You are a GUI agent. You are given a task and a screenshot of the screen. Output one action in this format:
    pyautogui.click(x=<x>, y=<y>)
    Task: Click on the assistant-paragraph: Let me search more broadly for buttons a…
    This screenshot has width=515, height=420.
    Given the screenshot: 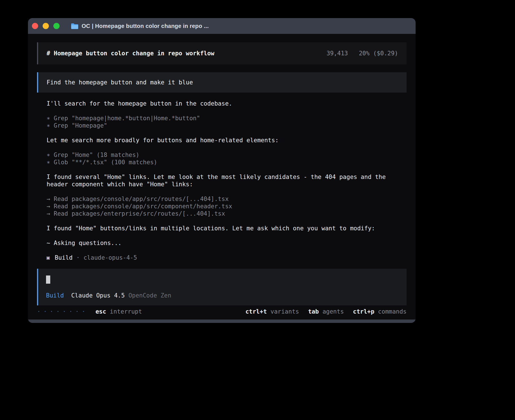 What is the action you would take?
    pyautogui.click(x=226, y=140)
    